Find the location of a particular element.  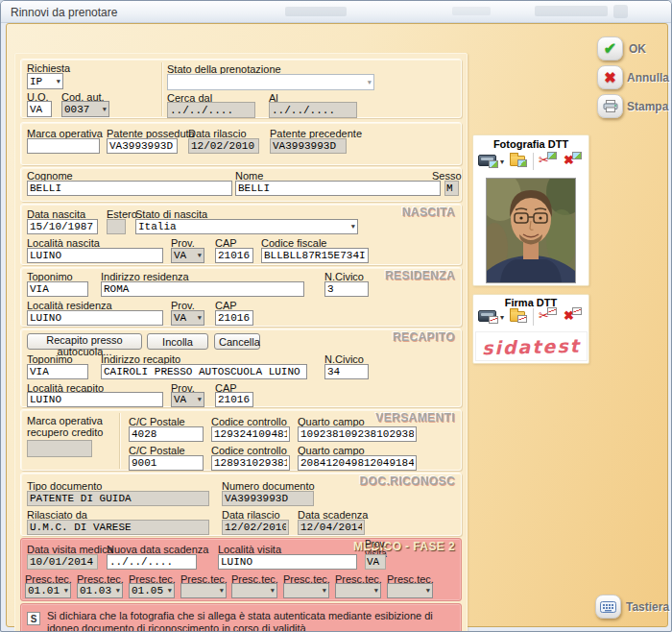

presc-tec-combo-5: ▼ is located at coordinates (254, 591).